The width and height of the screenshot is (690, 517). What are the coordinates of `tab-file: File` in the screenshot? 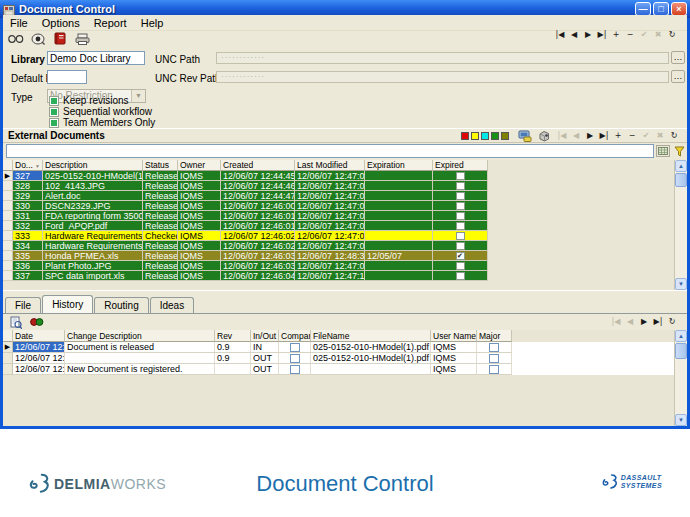 It's located at (23, 305).